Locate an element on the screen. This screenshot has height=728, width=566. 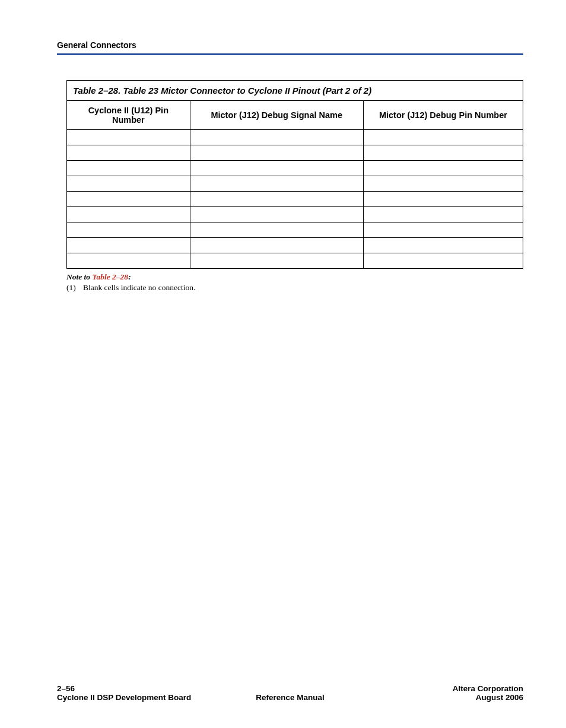
note-table-ref: Table 2–28 is located at coordinates (110, 276).